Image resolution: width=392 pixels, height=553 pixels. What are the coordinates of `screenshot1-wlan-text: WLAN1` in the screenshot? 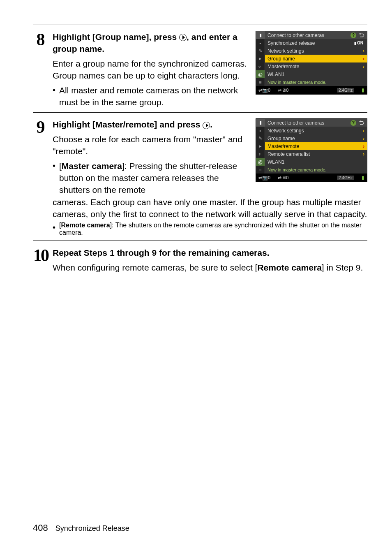 It's located at (316, 74).